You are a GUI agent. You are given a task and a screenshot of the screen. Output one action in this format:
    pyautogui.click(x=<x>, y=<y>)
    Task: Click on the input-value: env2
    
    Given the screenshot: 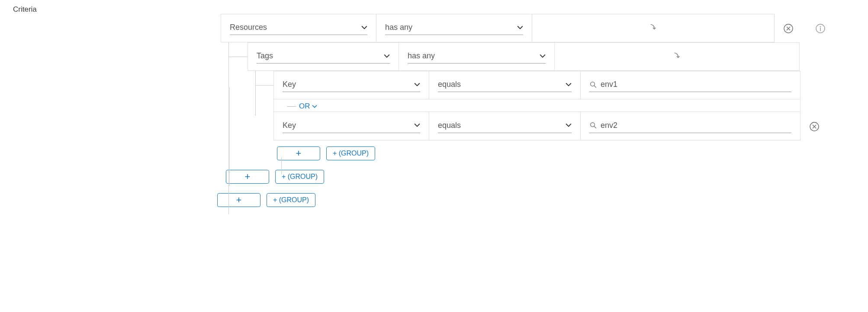 What is the action you would take?
    pyautogui.click(x=609, y=125)
    